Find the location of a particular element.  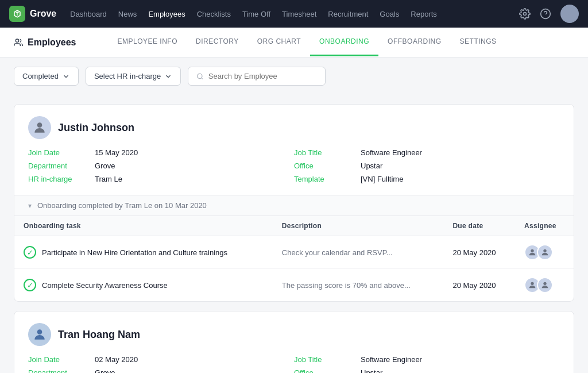

nav-reports: Reports is located at coordinates (424, 14).